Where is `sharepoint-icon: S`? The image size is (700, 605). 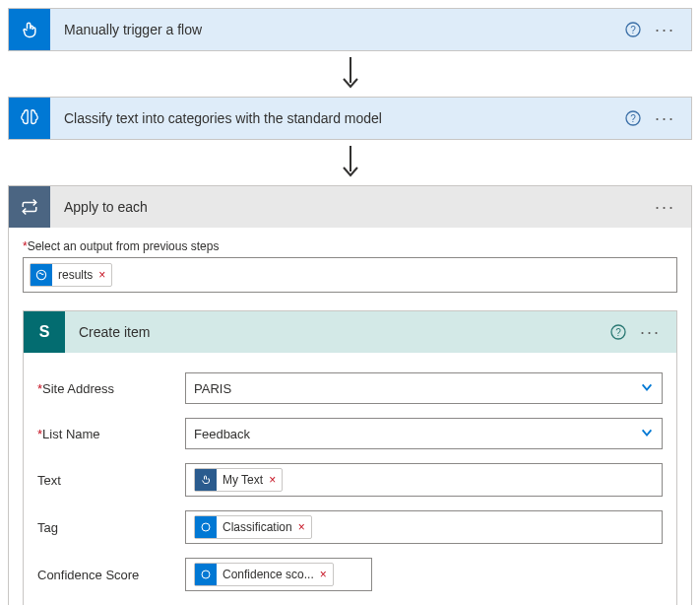 sharepoint-icon: S is located at coordinates (44, 332).